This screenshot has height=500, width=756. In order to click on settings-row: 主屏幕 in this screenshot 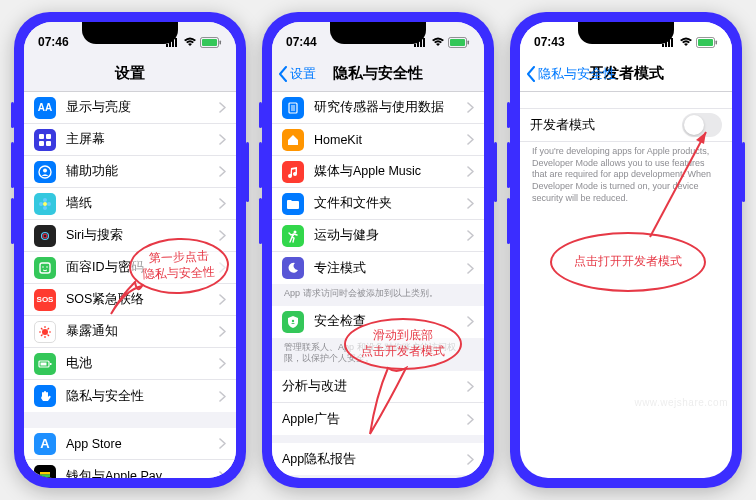, I will do `click(130, 140)`.